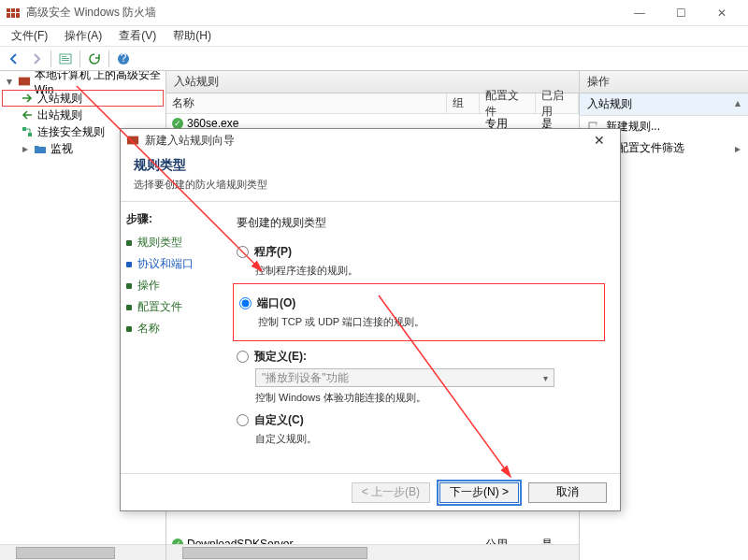 The width and height of the screenshot is (748, 560). I want to click on expand-icon: ▾, so click(9, 81).